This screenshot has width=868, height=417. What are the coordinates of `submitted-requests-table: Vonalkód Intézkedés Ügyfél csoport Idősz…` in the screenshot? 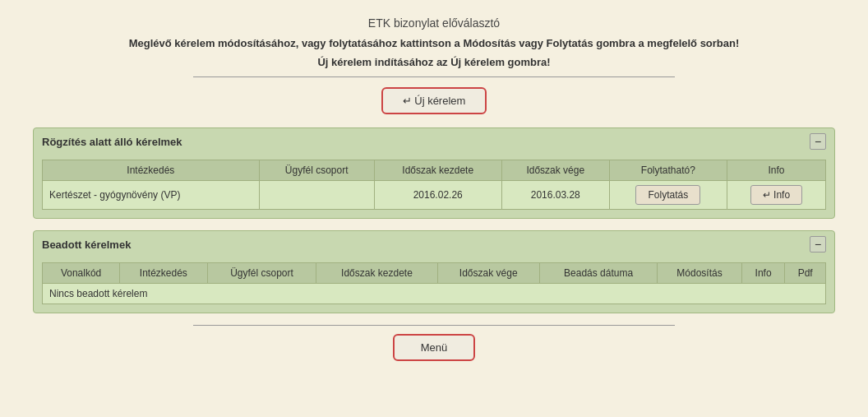 It's located at (434, 283).